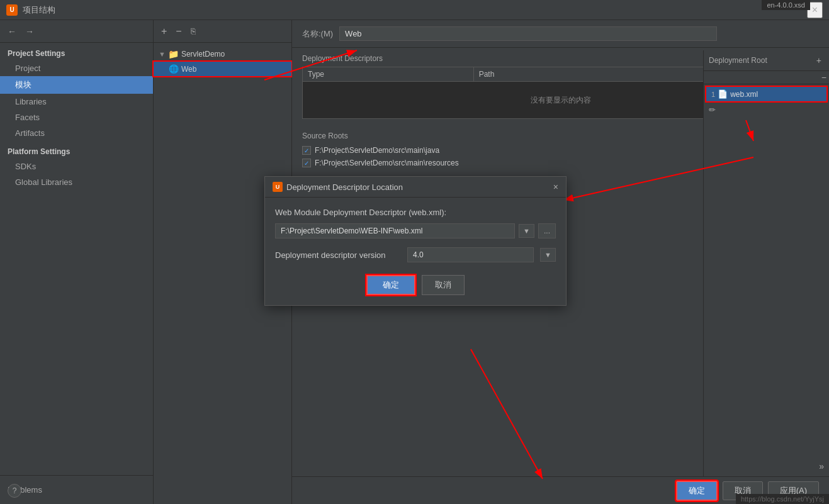 Image resolution: width=829 pixels, height=504 pixels. I want to click on dialog-icon: U, so click(278, 187).